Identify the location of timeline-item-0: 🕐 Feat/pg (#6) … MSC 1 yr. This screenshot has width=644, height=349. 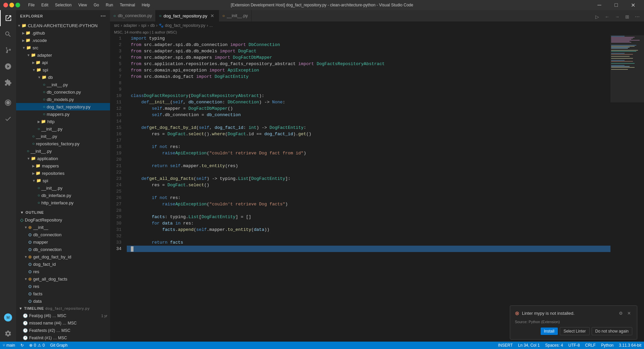
(63, 316).